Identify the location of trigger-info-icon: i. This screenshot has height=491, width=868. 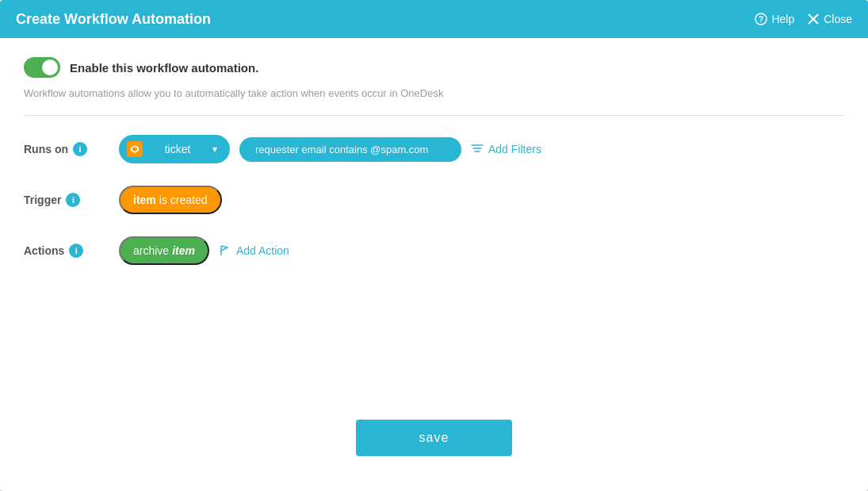
(73, 200).